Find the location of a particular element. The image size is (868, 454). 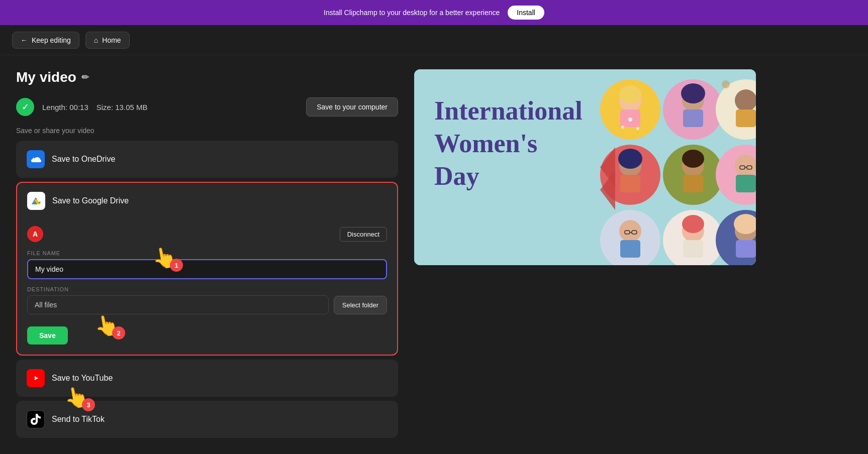

save-gdrive-button: Save is located at coordinates (47, 335).